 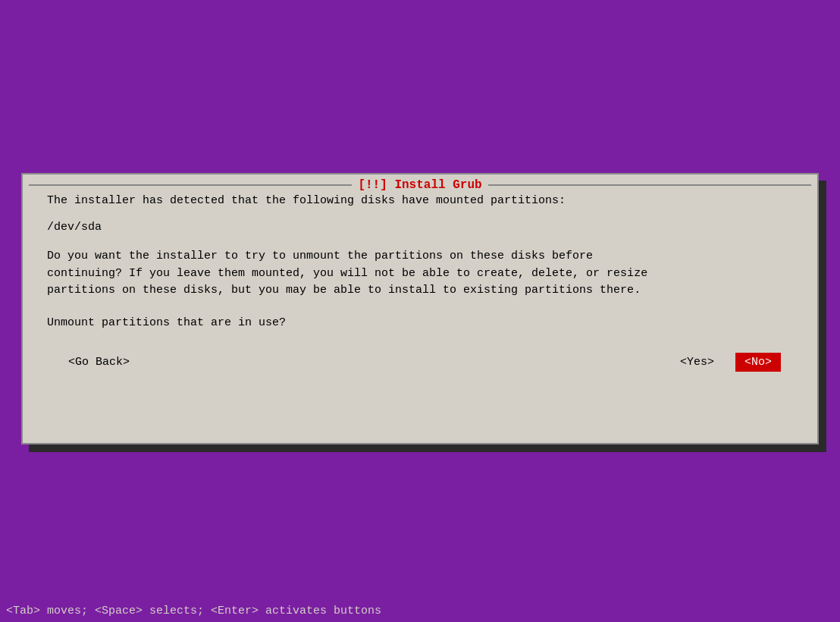 I want to click on button-row: <Go Back> <Yes> <No>, so click(x=420, y=363).